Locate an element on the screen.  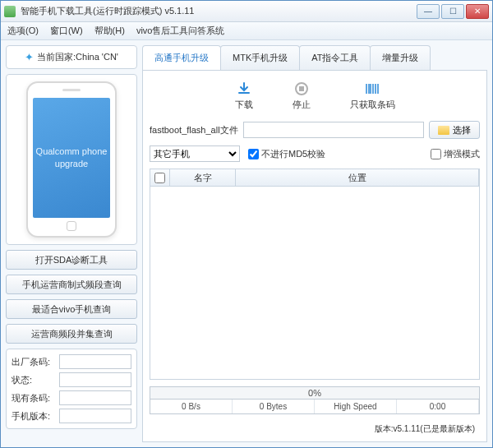
tab-bar: 高通手机升级 MTK手机升级 AT指令工具 增量升级 is located at coordinates (315, 58).